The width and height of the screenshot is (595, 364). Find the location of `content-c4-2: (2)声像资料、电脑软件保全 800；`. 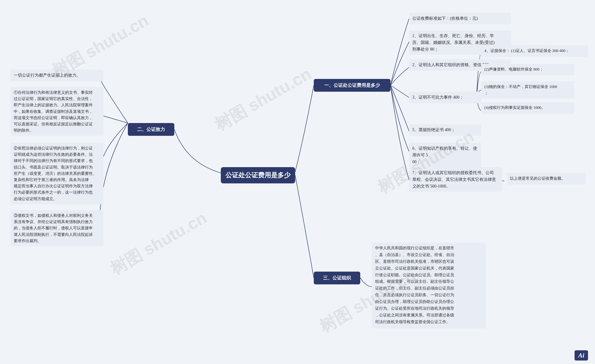

content-c4-2: (2)声像资料、电脑软件保全 800； is located at coordinates (527, 70).